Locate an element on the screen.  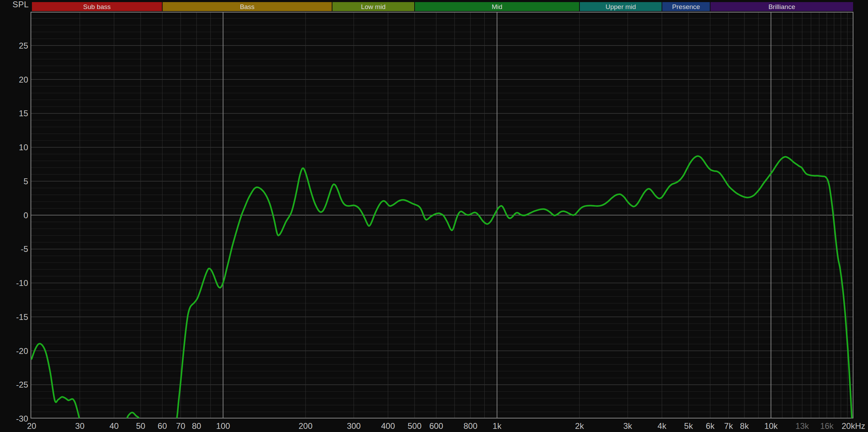
band-label-bass: Bass is located at coordinates (247, 7).